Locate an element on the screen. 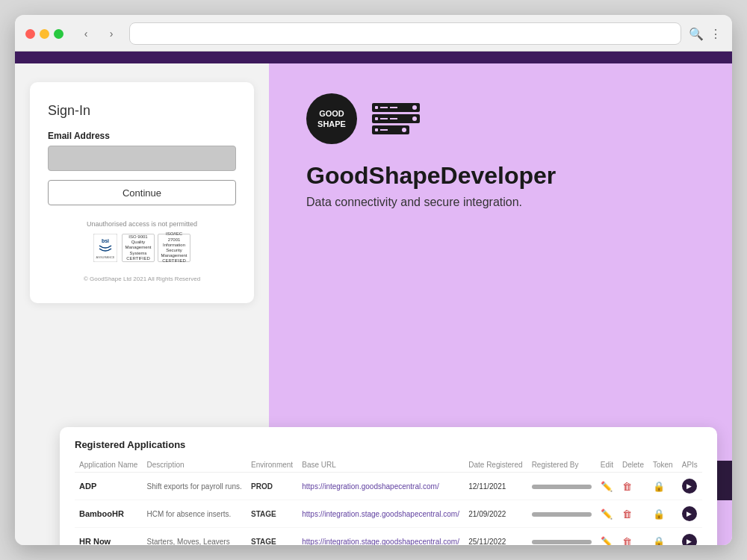  delete-icon-hrnow: 🗑 is located at coordinates (627, 541).